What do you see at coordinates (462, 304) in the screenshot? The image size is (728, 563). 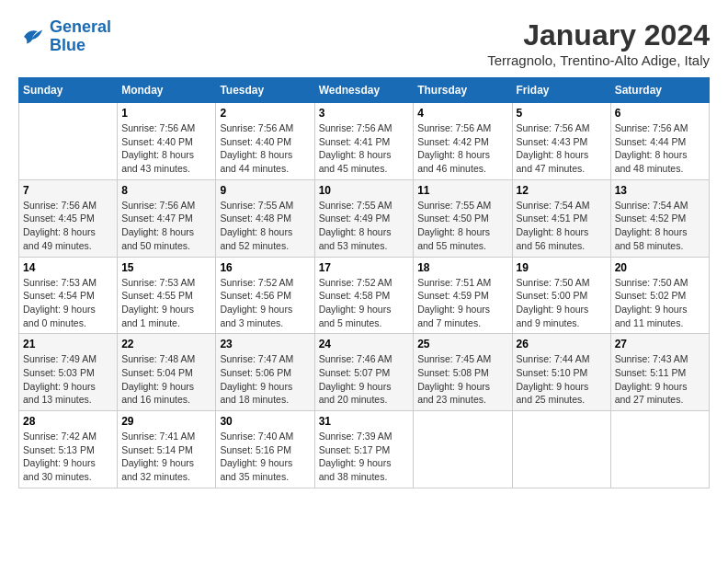 I see `day-info: Sunrise: 7:51 AM Sunset: 4:59 PM Dayligh…` at bounding box center [462, 304].